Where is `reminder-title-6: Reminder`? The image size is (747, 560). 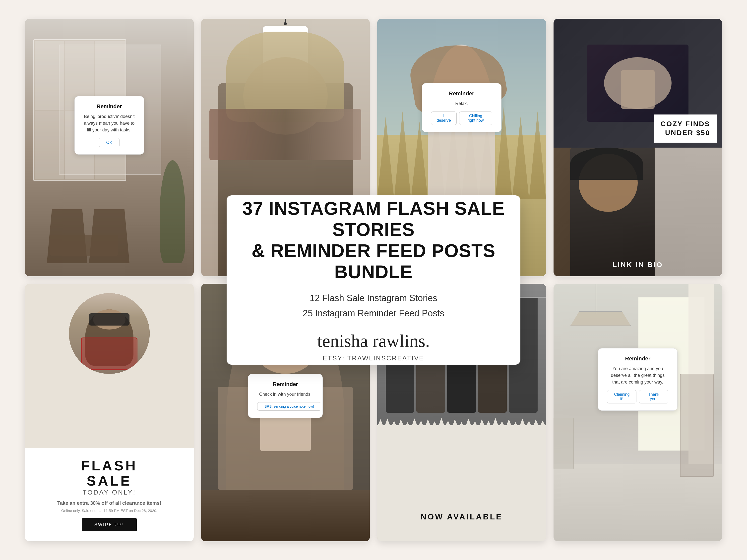 reminder-title-6: Reminder is located at coordinates (285, 384).